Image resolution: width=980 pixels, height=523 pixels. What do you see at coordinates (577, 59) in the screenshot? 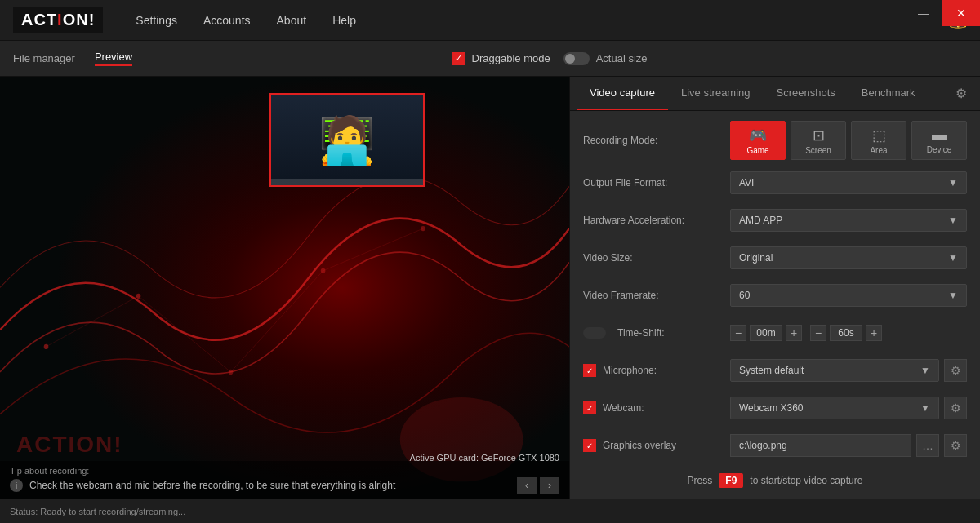
I see `actual-size-switch` at bounding box center [577, 59].